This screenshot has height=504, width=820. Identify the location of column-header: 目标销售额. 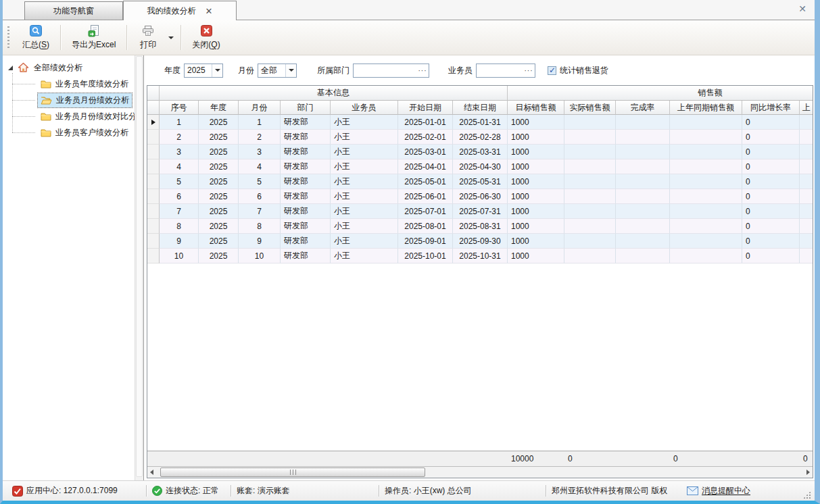
(536, 108).